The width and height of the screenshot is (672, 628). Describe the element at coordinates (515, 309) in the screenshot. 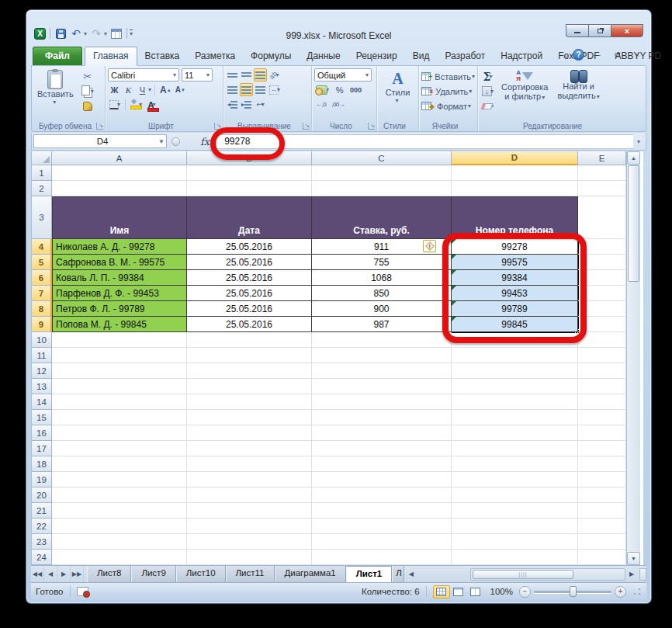

I see `cell-D8: 99789` at that location.